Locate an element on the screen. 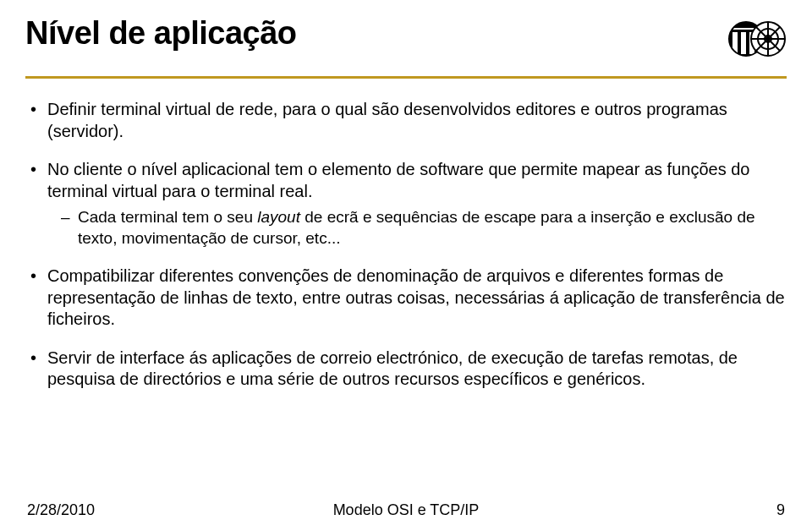 Image resolution: width=812 pixels, height=531 pixels. footer-date: 2/28/2010 is located at coordinates (61, 511).